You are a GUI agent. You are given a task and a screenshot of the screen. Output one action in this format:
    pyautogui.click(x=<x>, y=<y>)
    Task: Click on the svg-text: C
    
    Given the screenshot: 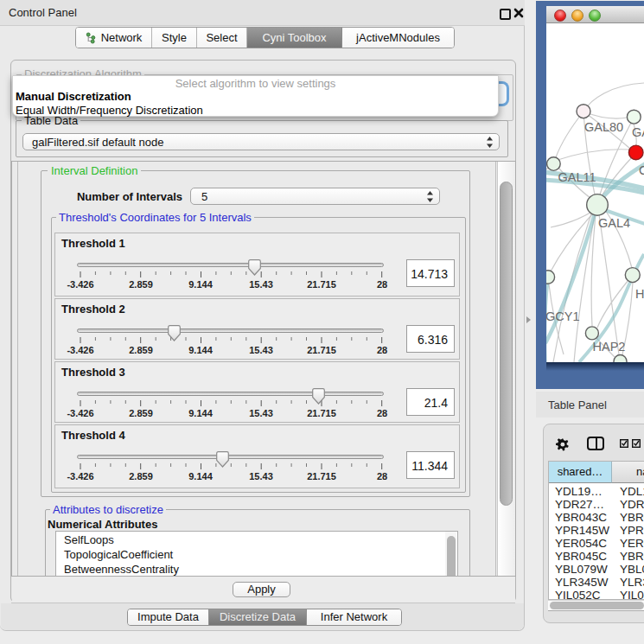 What is the action you would take?
    pyautogui.click(x=641, y=170)
    